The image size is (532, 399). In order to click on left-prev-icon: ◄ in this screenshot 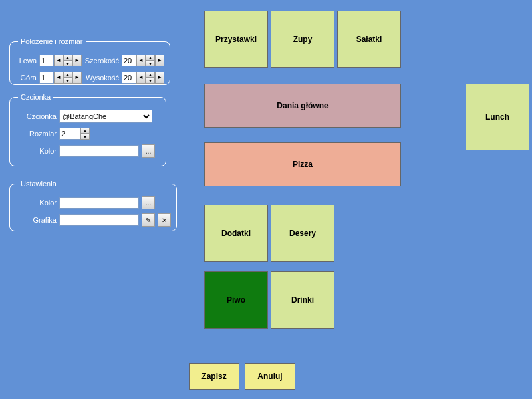, I will do `click(59, 61)`.